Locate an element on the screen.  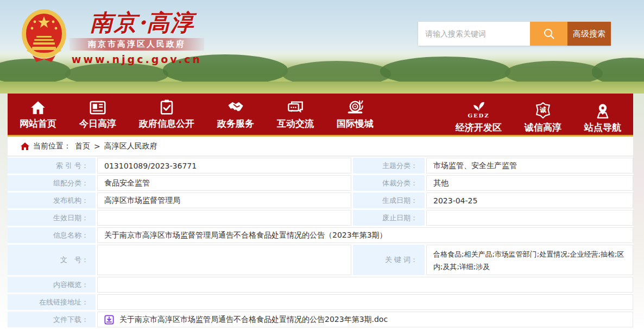
field-value-effective is located at coordinates (224, 218).